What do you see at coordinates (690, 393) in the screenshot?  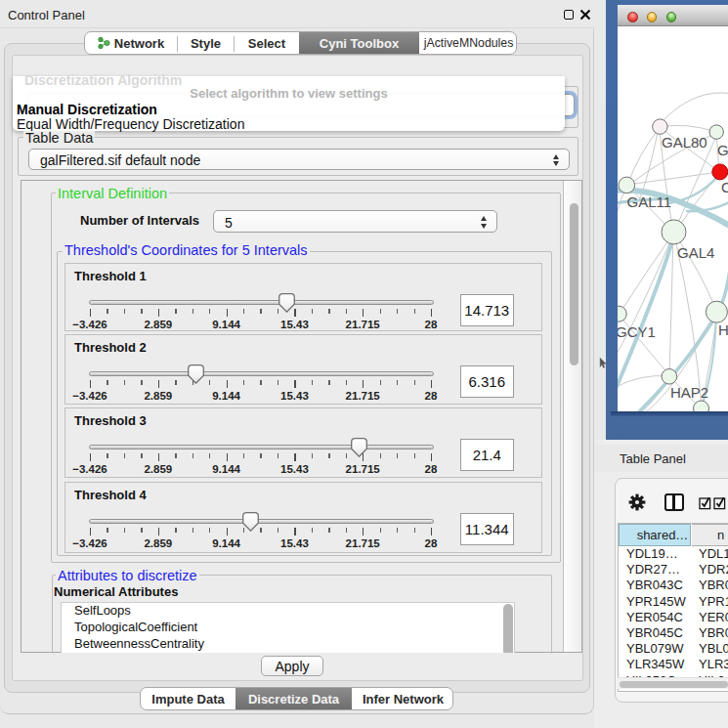 I see `svg-text: HAP2` at bounding box center [690, 393].